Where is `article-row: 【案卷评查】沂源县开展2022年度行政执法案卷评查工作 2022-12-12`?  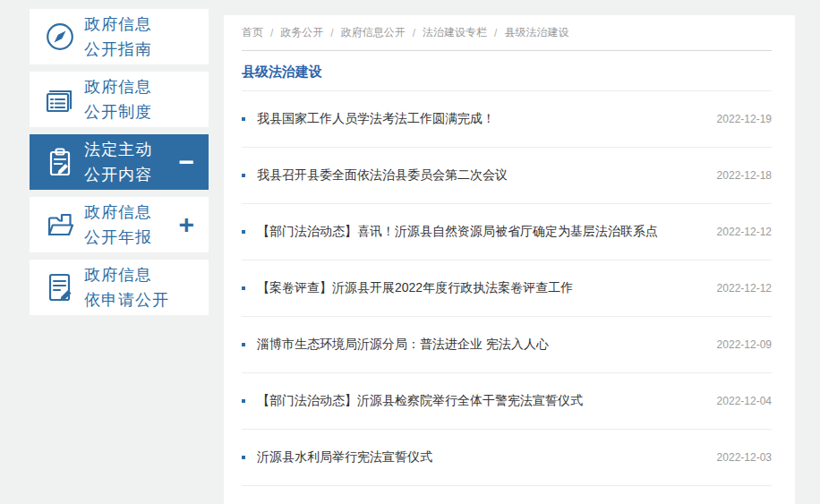 article-row: 【案卷评查】沂源县开展2022年度行政执法案卷评查工作 2022-12-12 is located at coordinates (507, 288).